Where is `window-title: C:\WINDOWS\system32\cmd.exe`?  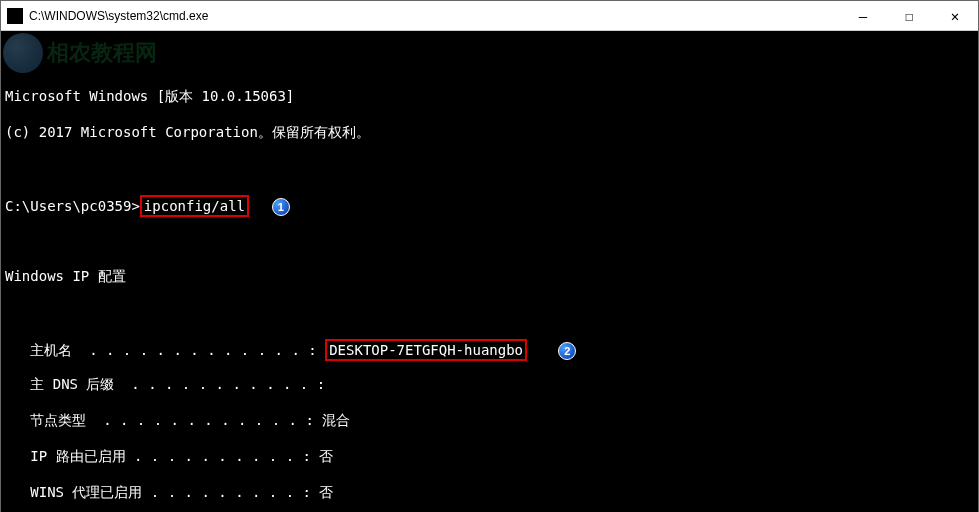 window-title: C:\WINDOWS\system32\cmd.exe is located at coordinates (434, 16).